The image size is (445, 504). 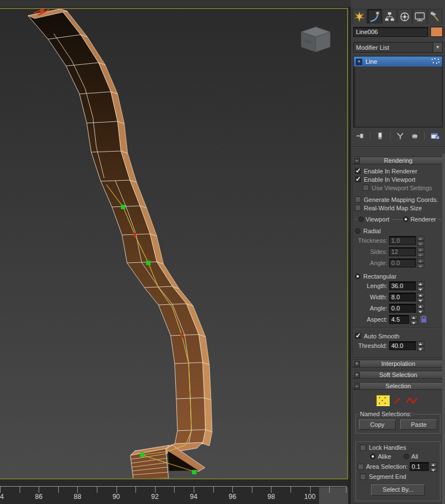 What do you see at coordinates (358, 276) in the screenshot?
I see `radio-rectangular` at bounding box center [358, 276].